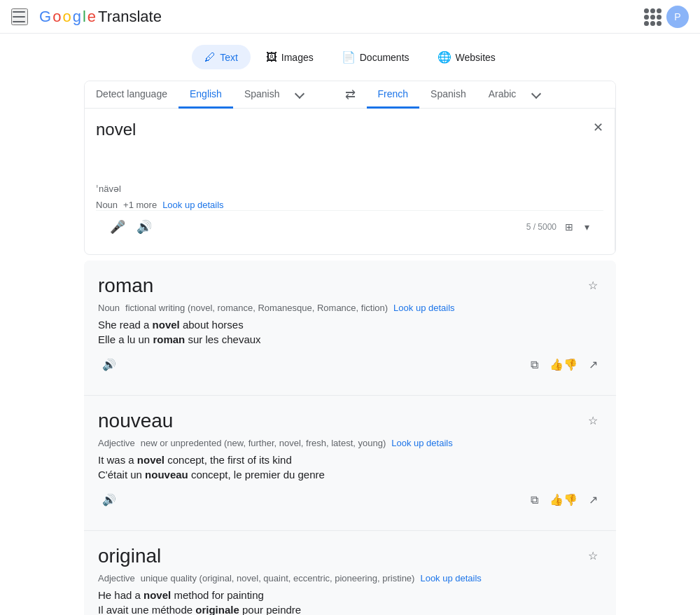  I want to click on char-count: 5 / 5000 ⊞ ▾, so click(559, 227).